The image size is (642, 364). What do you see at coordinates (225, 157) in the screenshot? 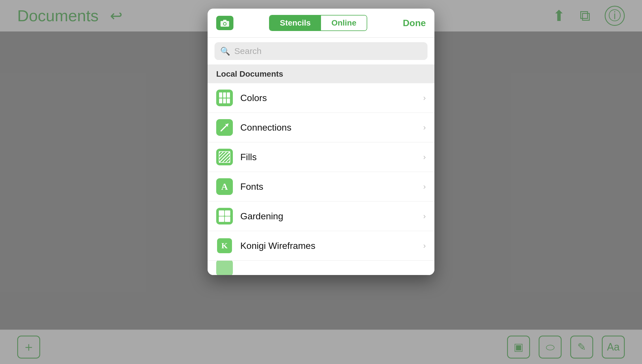
I see `fills-icon` at bounding box center [225, 157].